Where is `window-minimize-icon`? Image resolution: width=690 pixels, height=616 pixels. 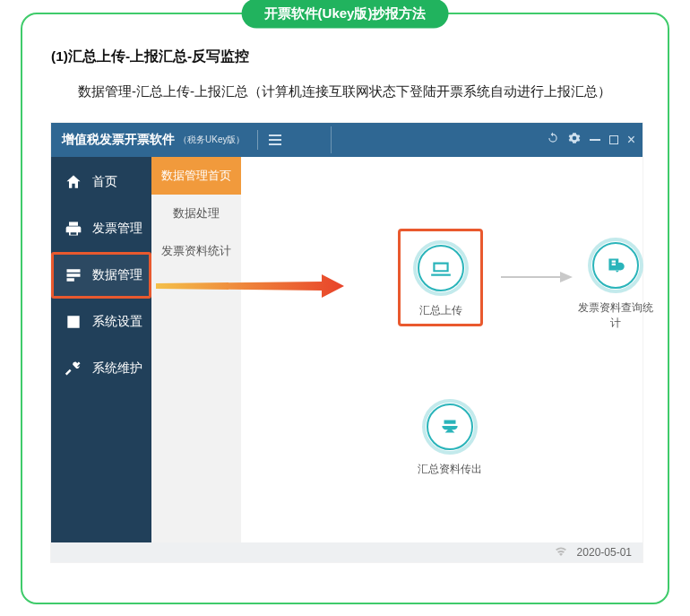 window-minimize-icon is located at coordinates (595, 140).